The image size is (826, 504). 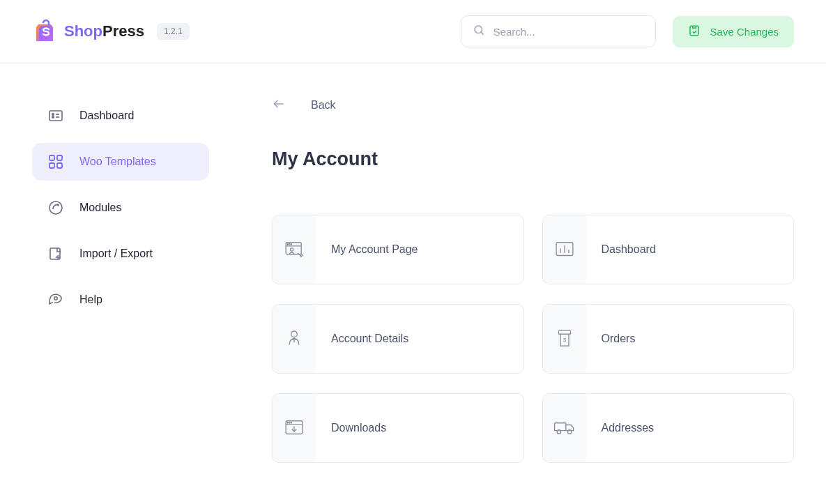 What do you see at coordinates (91, 300) in the screenshot?
I see `sidebar-item-label: Help` at bounding box center [91, 300].